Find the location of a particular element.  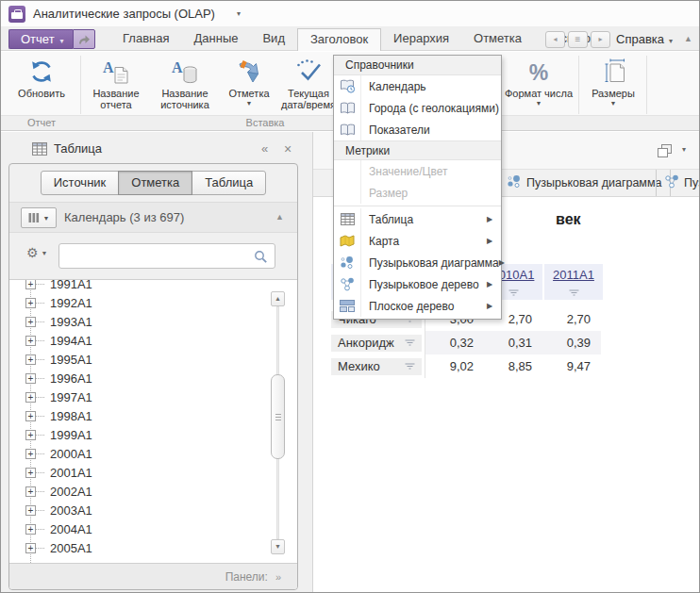

menu-item: Плоское дерево▶ is located at coordinates (417, 305).